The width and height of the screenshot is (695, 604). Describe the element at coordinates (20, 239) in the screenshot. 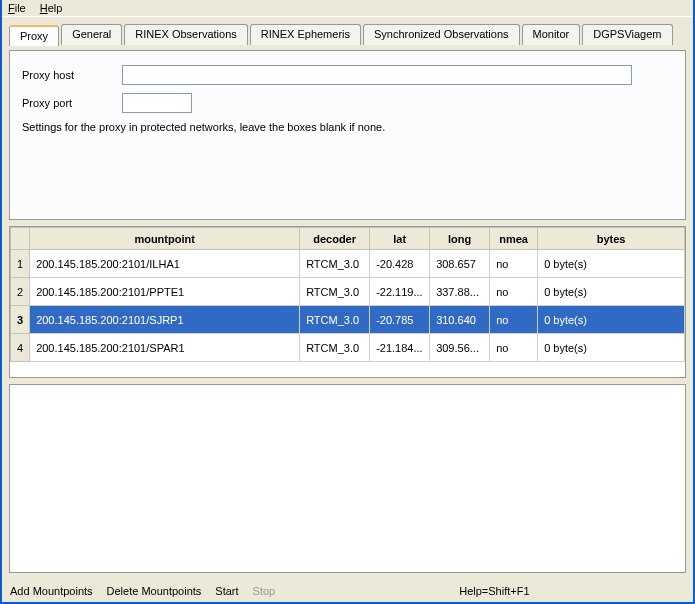

I see `row-header-corner` at that location.